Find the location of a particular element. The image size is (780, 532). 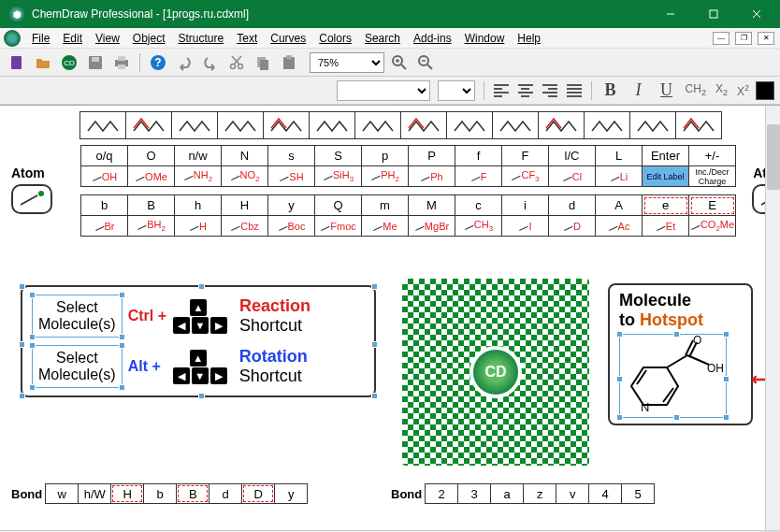

chemdraw-icon: CD is located at coordinates (69, 63).